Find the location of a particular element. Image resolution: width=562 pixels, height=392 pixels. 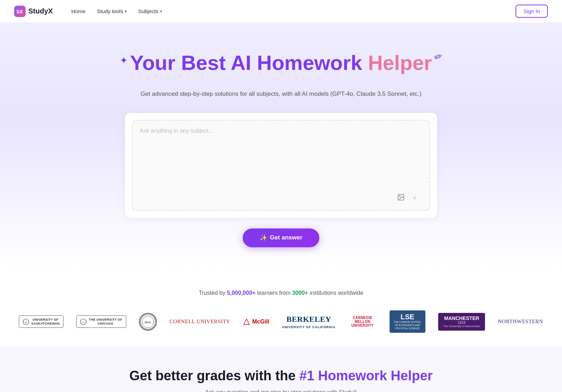

mcgill-icon is located at coordinates (247, 322).